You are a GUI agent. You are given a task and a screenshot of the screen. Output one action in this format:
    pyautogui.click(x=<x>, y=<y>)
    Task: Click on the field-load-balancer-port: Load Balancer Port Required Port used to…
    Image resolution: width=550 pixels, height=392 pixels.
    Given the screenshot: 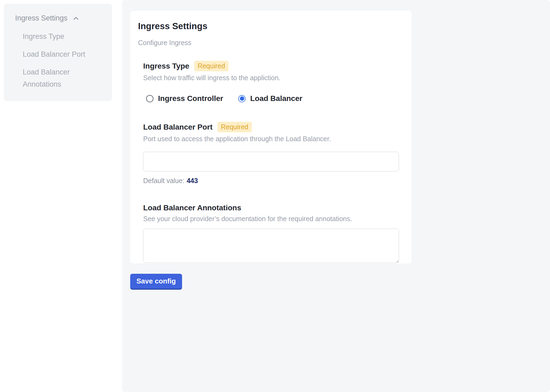 What is the action you would take?
    pyautogui.click(x=271, y=153)
    